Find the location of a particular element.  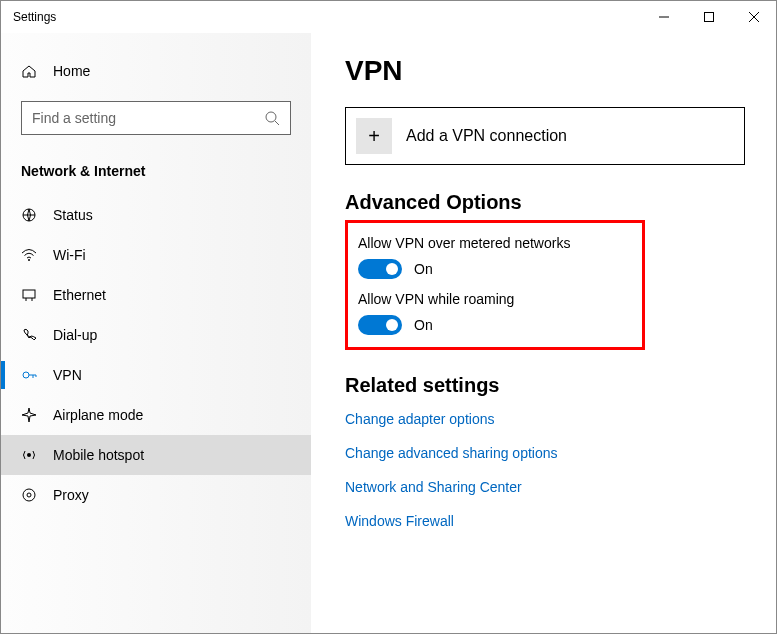

hotspot-icon is located at coordinates (29, 455).